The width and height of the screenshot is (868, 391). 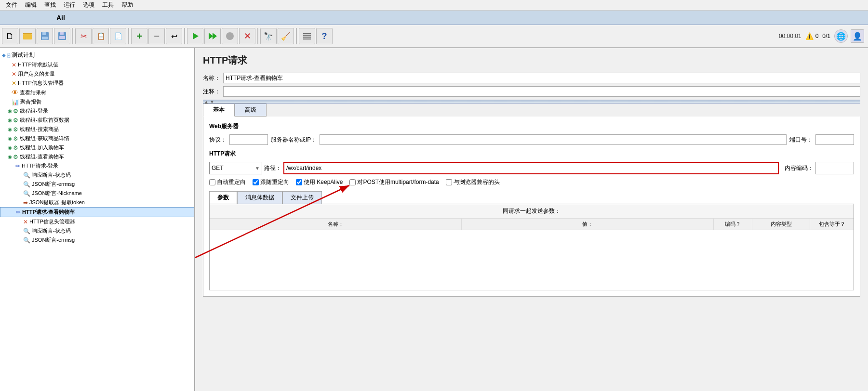 I want to click on web-server-row: 协议： 服务器名称或IP： 端口号：, so click(x=532, y=140).